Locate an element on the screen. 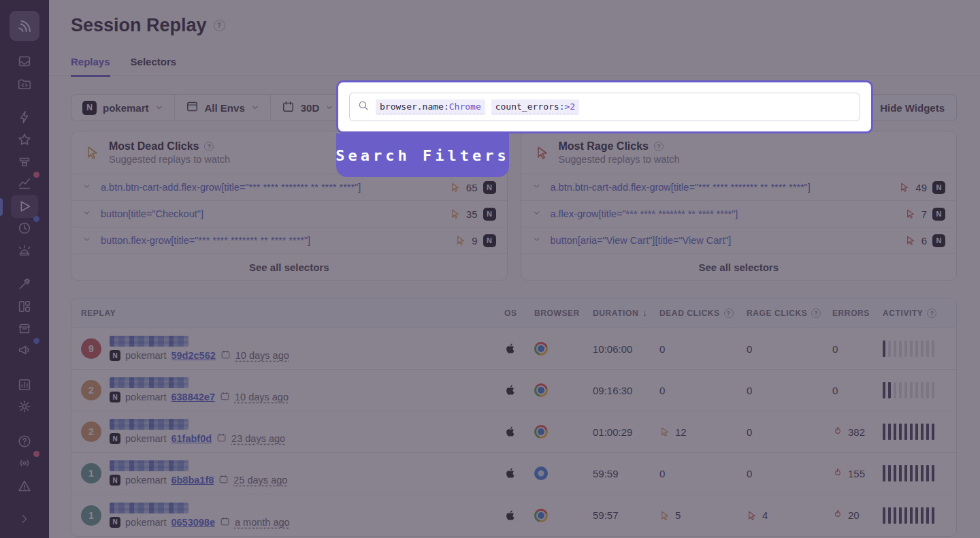 The height and width of the screenshot is (538, 980). search-spotlight: browser.name:Chrome count_errors:>2 Sear… is located at coordinates (604, 129).